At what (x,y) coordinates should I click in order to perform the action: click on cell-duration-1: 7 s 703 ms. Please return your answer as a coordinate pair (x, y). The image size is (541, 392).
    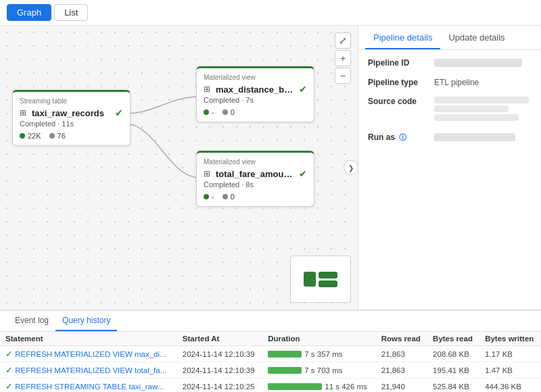
    Looking at the image, I should click on (319, 370).